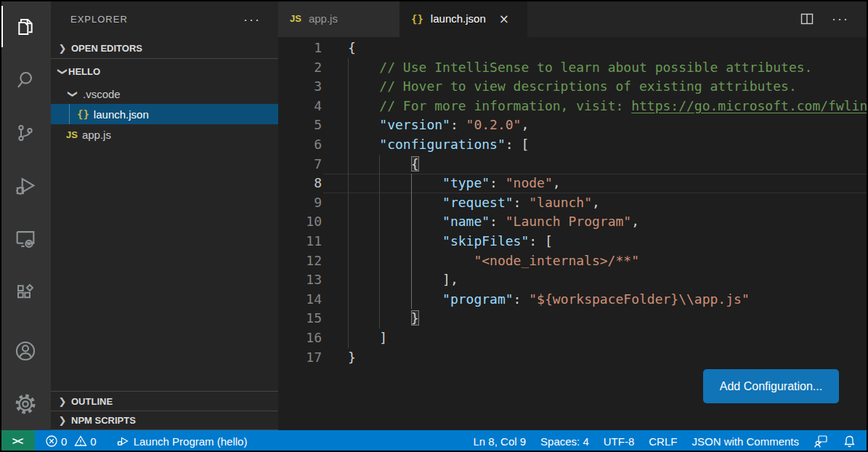 This screenshot has height=452, width=868. I want to click on language-mode-label: JSON with Comments, so click(745, 442).